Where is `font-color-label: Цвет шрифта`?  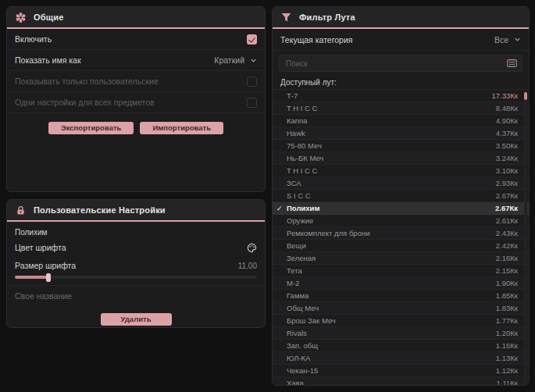 font-color-label: Цвет шрифта is located at coordinates (41, 248).